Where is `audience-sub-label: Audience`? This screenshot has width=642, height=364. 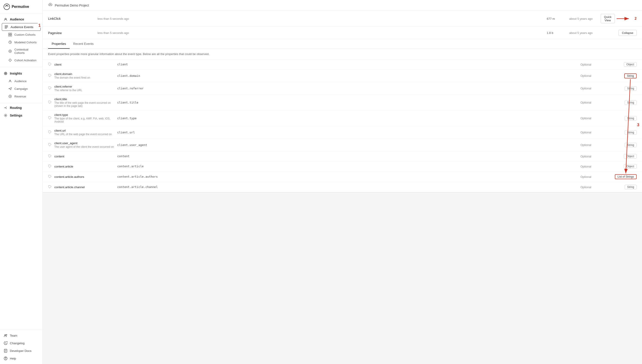 audience-sub-label: Audience is located at coordinates (21, 81).